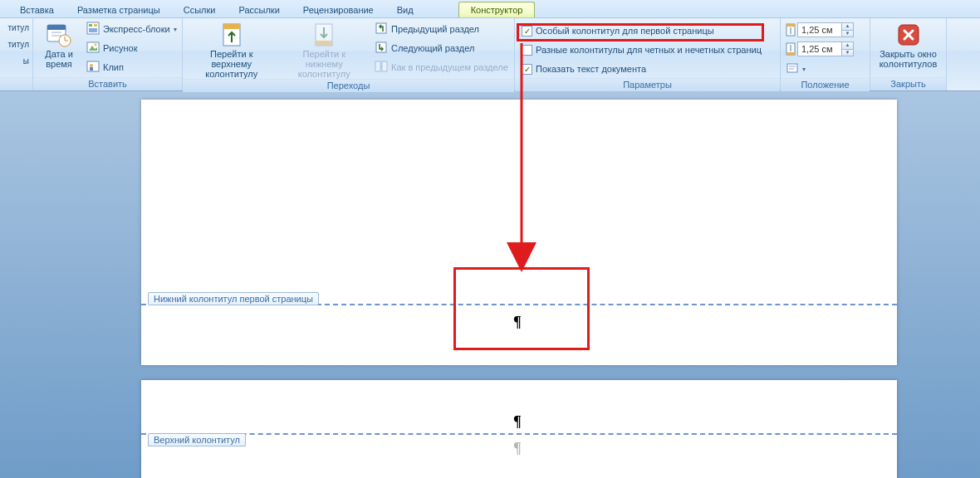 The image size is (980, 478). What do you see at coordinates (108, 84) in the screenshot?
I see `group-label-insert: Вставить` at bounding box center [108, 84].